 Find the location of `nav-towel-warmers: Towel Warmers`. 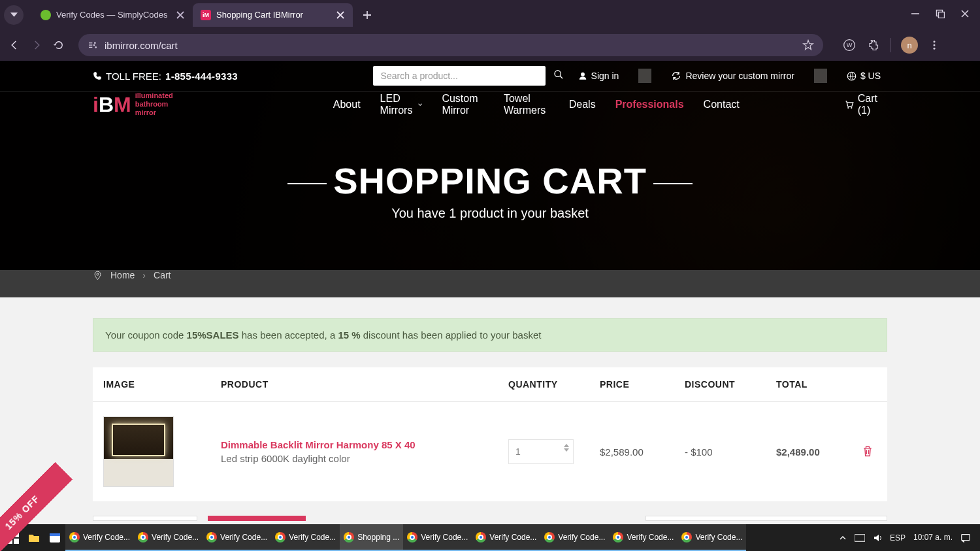

nav-towel-warmers: Towel Warmers is located at coordinates (527, 105).